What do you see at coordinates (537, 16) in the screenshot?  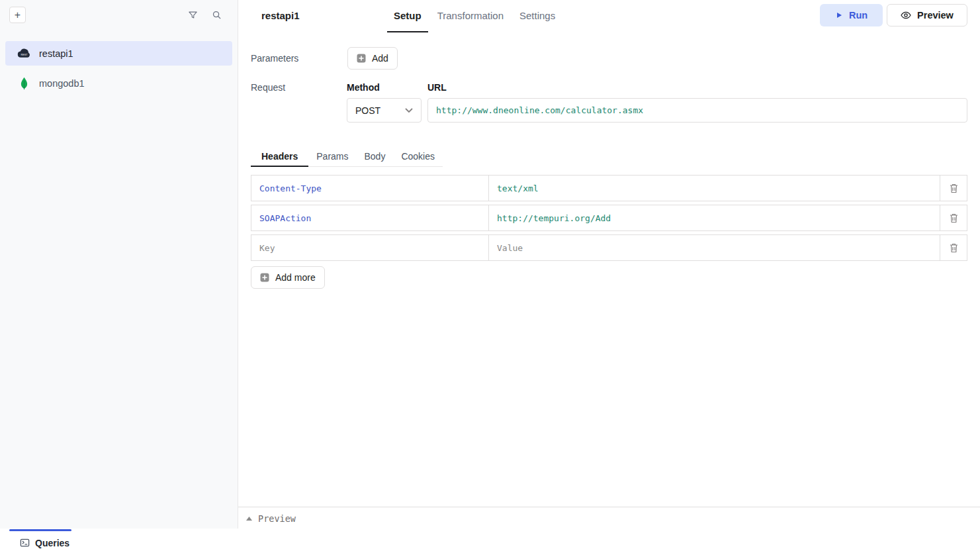 I see `tab-settings: Settings` at bounding box center [537, 16].